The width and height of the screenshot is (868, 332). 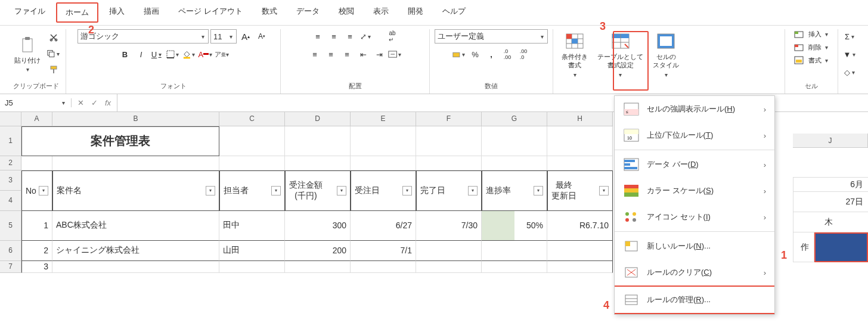 I want to click on align-middle-button: ≡, so click(x=334, y=36).